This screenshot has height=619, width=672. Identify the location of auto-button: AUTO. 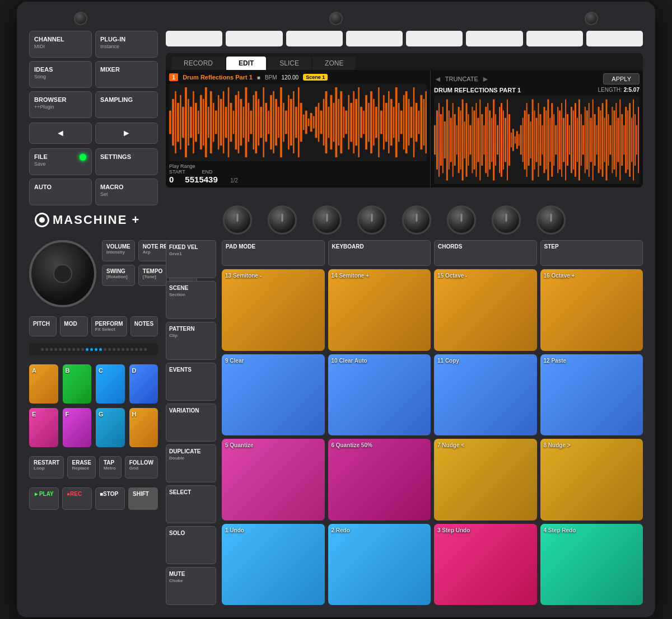
(60, 192).